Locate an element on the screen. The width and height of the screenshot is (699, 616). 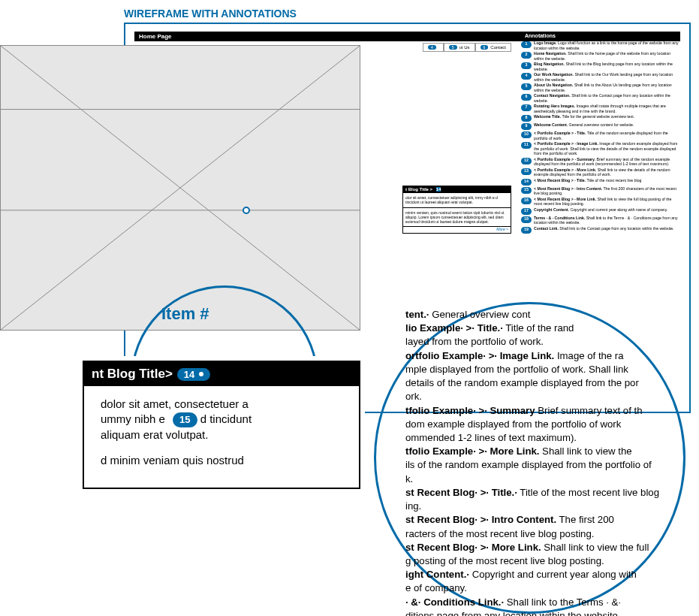
annotation-badge: 6 is located at coordinates (526, 98).